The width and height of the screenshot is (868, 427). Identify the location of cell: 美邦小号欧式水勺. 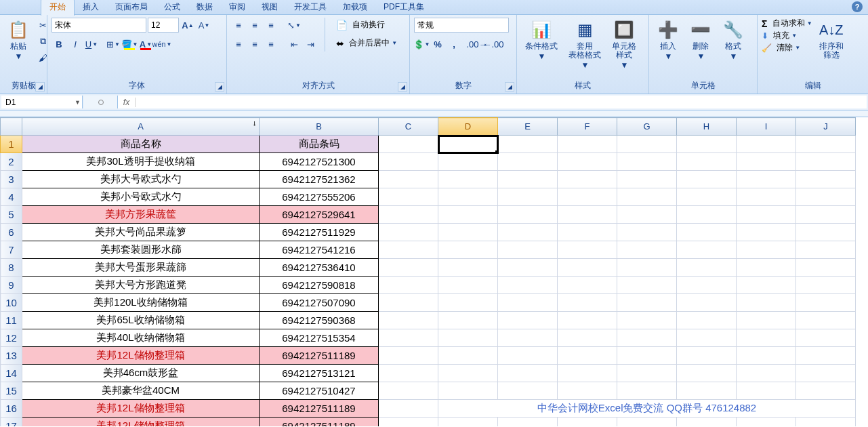
(141, 197).